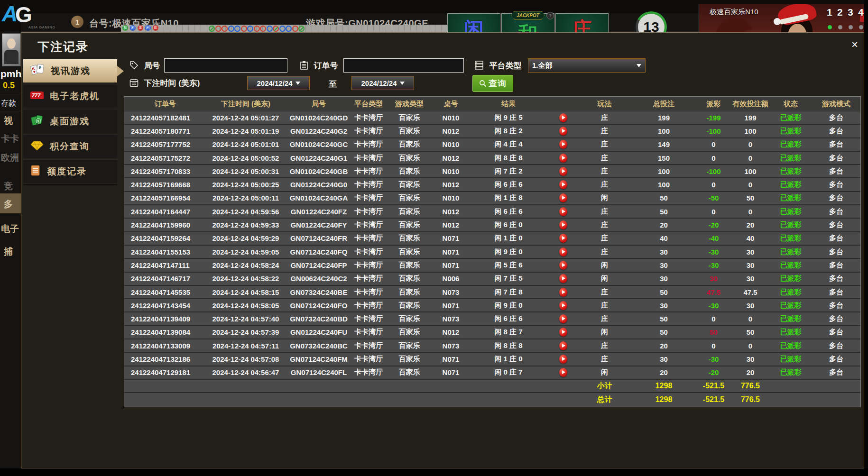 This screenshot has width=868, height=476. What do you see at coordinates (750, 359) in the screenshot?
I see `valid-bet-cell: 30` at bounding box center [750, 359].